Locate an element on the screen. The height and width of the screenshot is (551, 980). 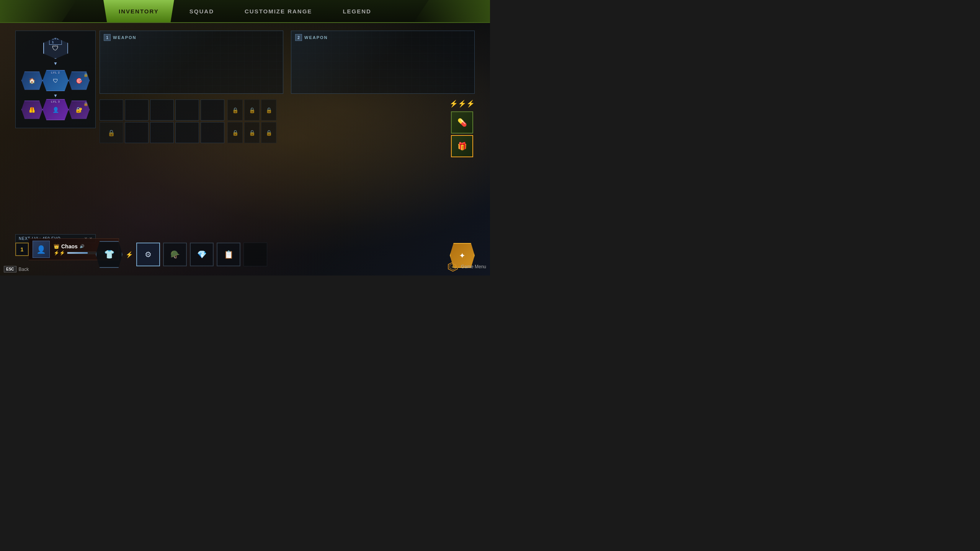
player-avatar: 👤 is located at coordinates (41, 249).